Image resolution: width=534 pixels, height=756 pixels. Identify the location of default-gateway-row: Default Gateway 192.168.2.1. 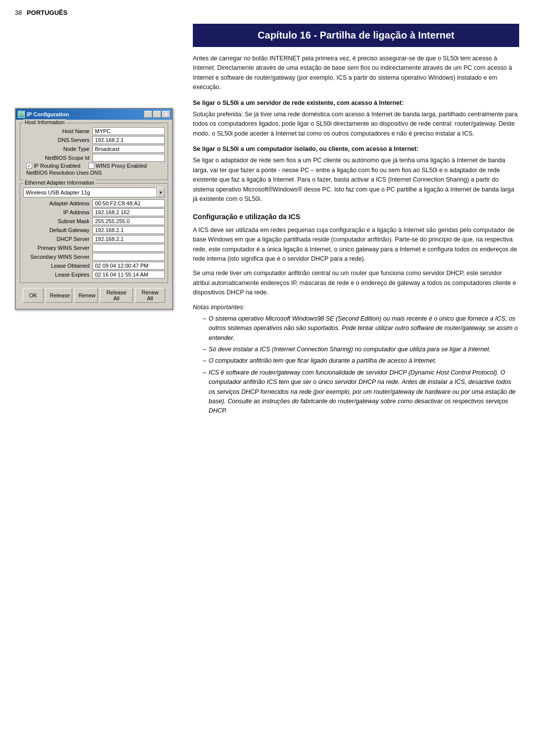
(94, 230).